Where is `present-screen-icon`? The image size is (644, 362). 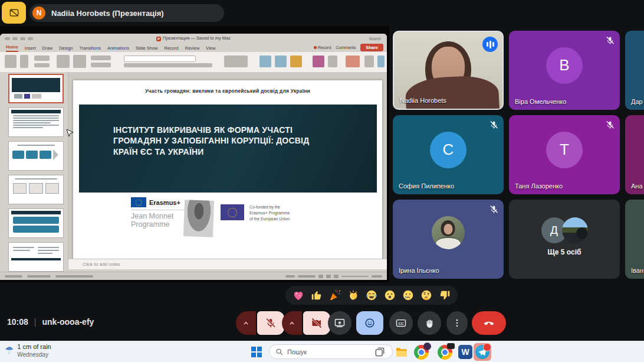 present-screen-icon is located at coordinates (340, 323).